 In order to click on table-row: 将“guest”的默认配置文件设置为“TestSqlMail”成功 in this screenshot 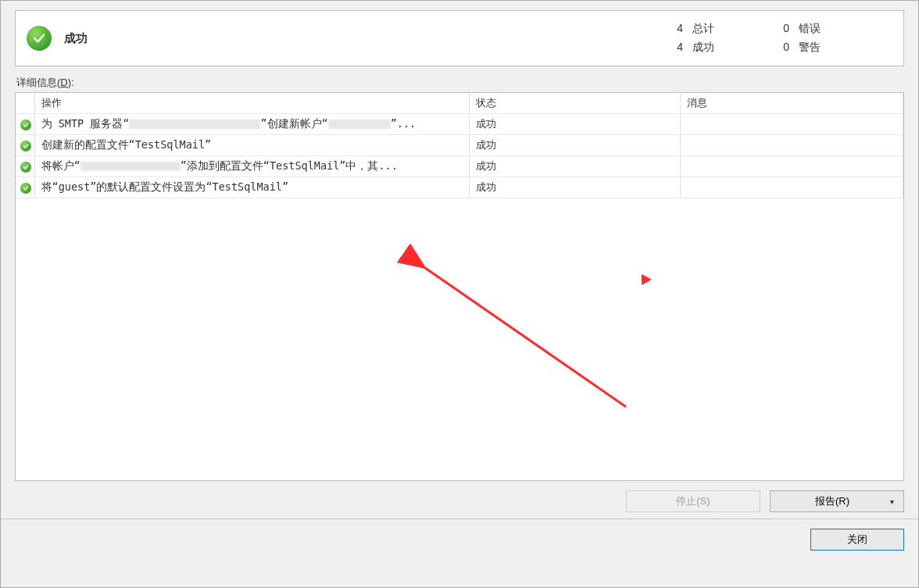, I will do `click(460, 187)`.